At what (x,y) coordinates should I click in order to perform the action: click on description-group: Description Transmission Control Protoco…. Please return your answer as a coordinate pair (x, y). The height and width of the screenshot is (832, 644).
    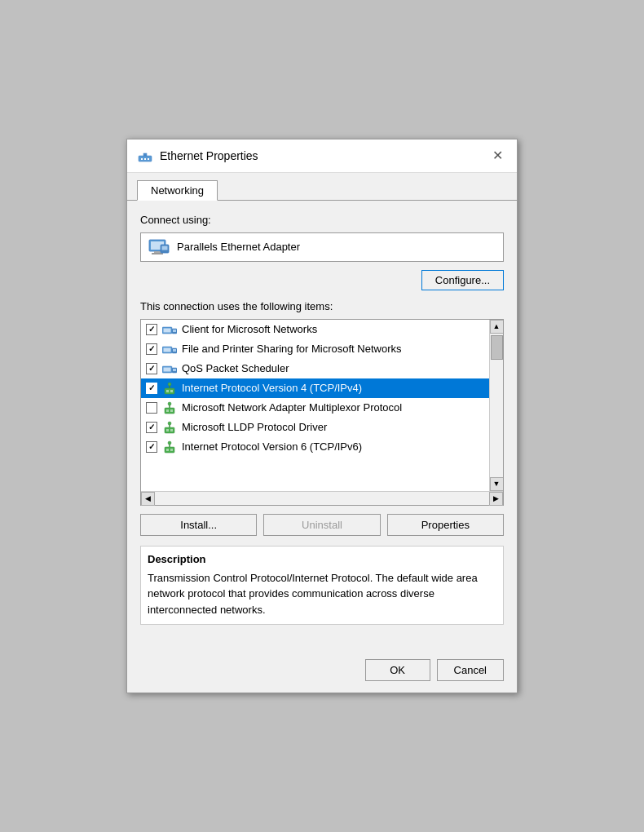
    Looking at the image, I should click on (322, 586).